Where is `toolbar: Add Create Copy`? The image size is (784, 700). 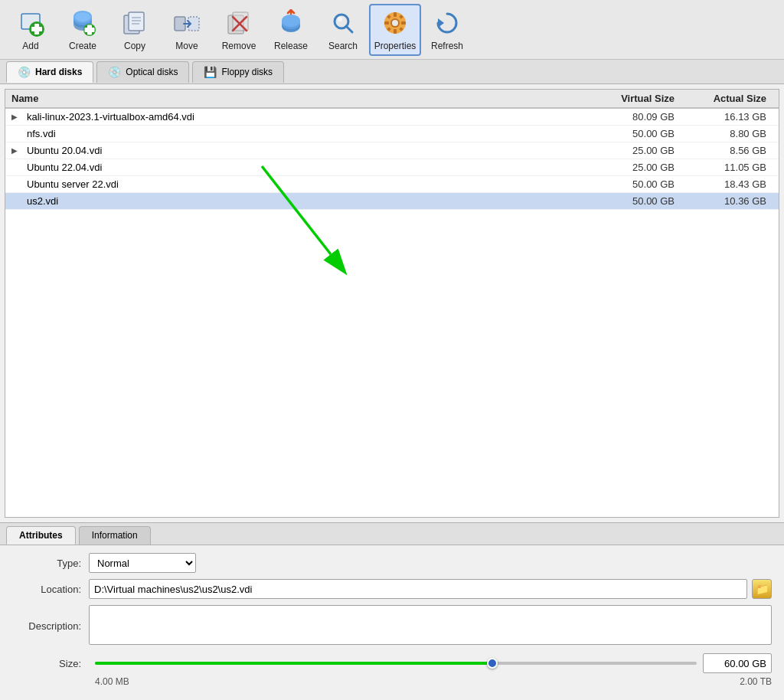 toolbar: Add Create Copy is located at coordinates (392, 30).